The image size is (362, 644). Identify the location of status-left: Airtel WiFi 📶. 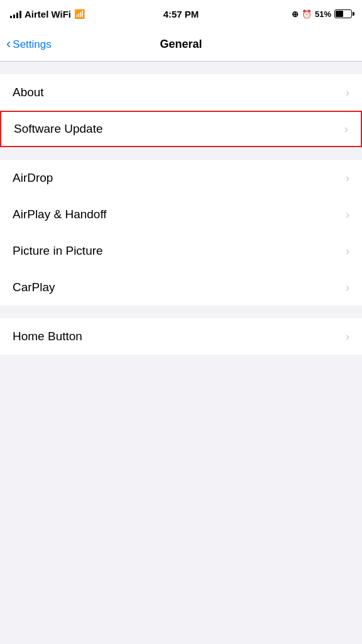
(48, 14).